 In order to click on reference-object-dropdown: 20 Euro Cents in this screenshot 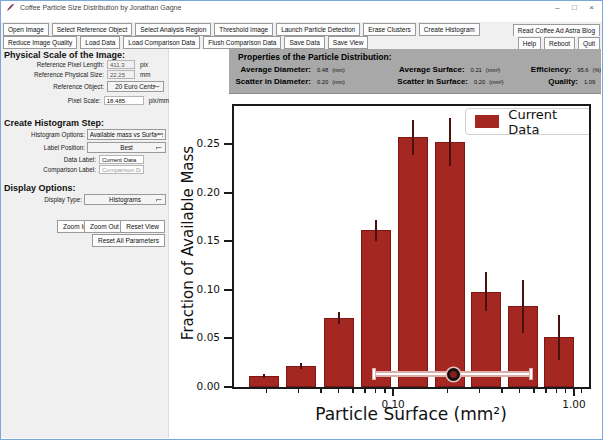, I will do `click(136, 86)`.